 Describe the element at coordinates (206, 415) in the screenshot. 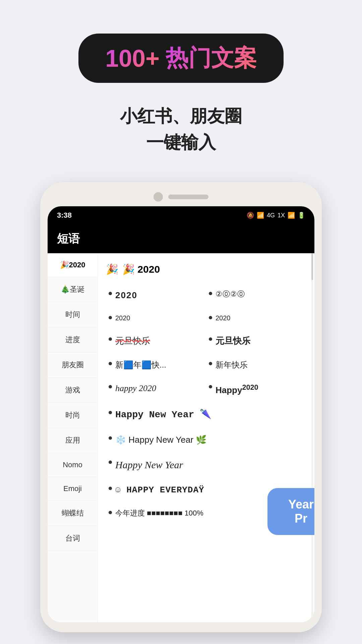

I see `list-item: Happy New Year 🌂` at that location.